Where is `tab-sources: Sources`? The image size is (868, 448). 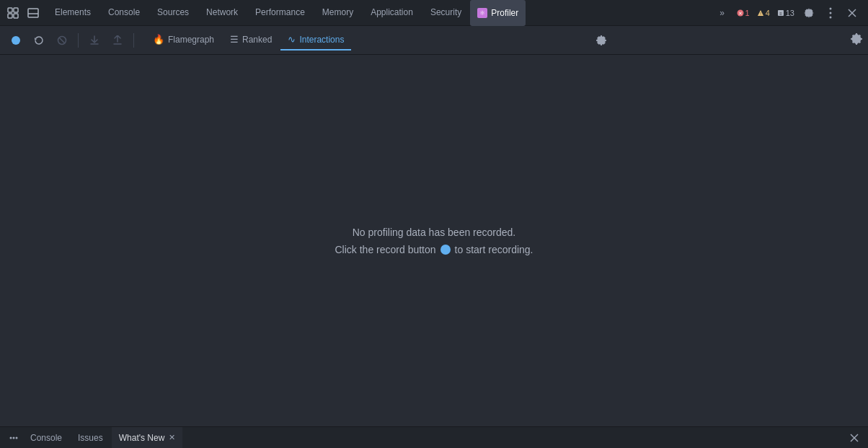 tab-sources: Sources is located at coordinates (173, 13).